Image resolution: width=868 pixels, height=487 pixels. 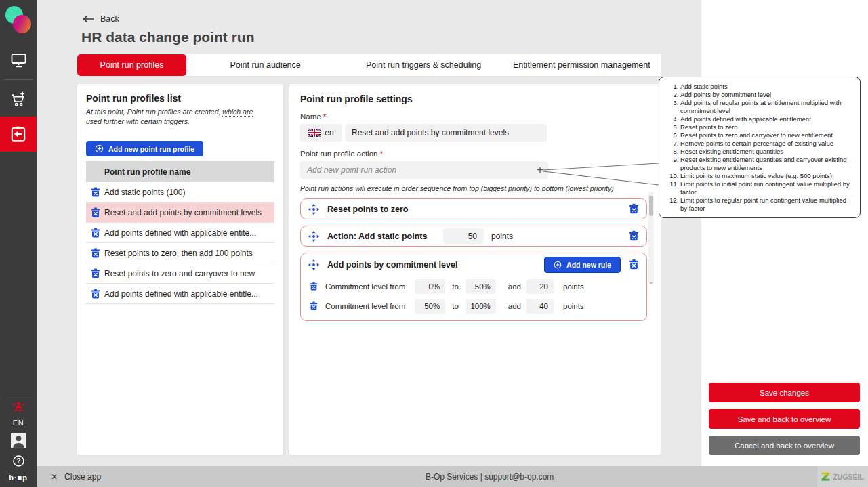 I want to click on tooltip-item: Reset existing entitlement quantities, so click(x=767, y=152).